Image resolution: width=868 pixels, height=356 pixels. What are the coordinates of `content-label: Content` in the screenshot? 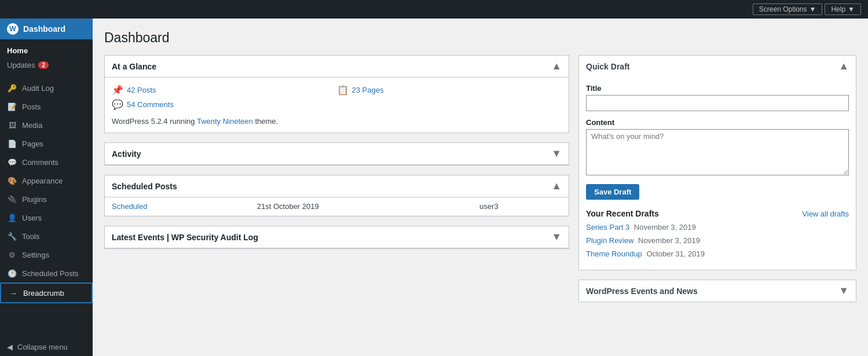 It's located at (717, 123).